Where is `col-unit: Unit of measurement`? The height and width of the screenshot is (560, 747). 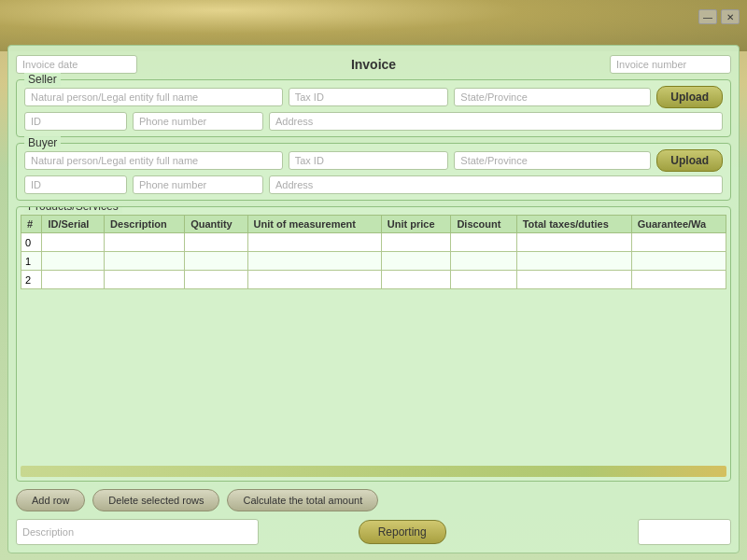 col-unit: Unit of measurement is located at coordinates (314, 224).